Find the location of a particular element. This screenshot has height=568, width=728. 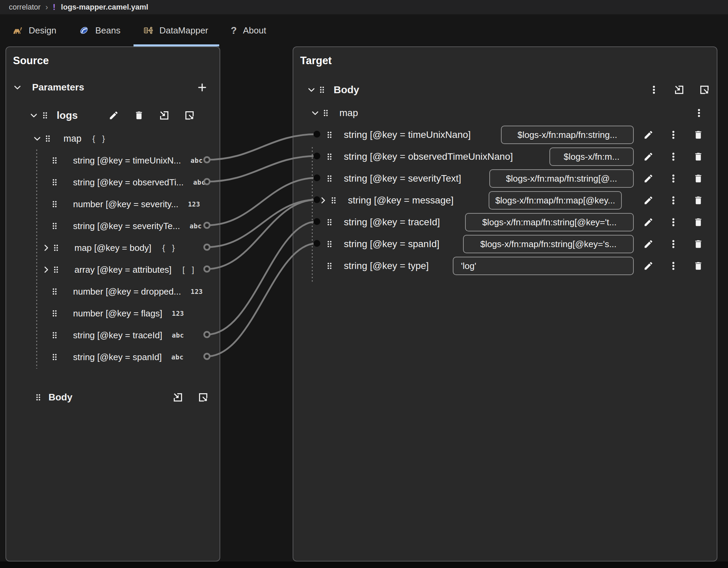

parameter-name: logs is located at coordinates (67, 115).